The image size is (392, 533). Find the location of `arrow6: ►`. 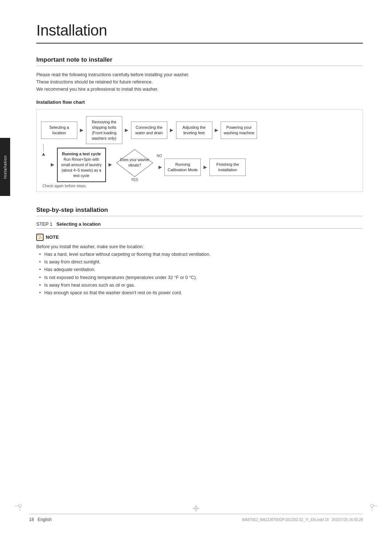

arrow6: ► is located at coordinates (110, 165).